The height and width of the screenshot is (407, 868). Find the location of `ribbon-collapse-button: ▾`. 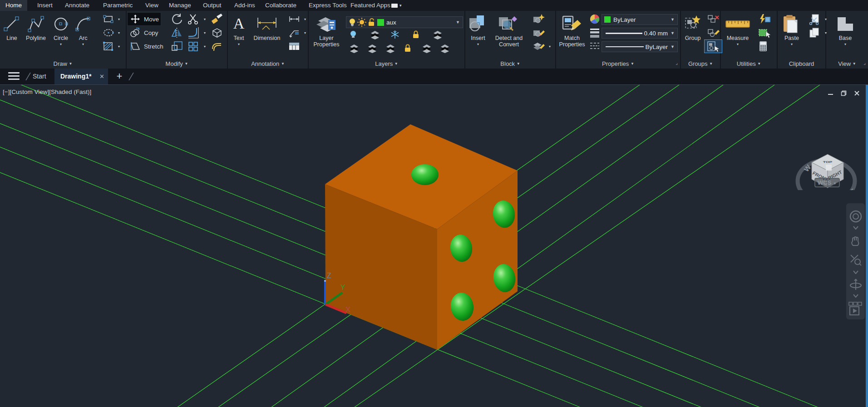

ribbon-collapse-button: ▾ is located at coordinates (397, 5).